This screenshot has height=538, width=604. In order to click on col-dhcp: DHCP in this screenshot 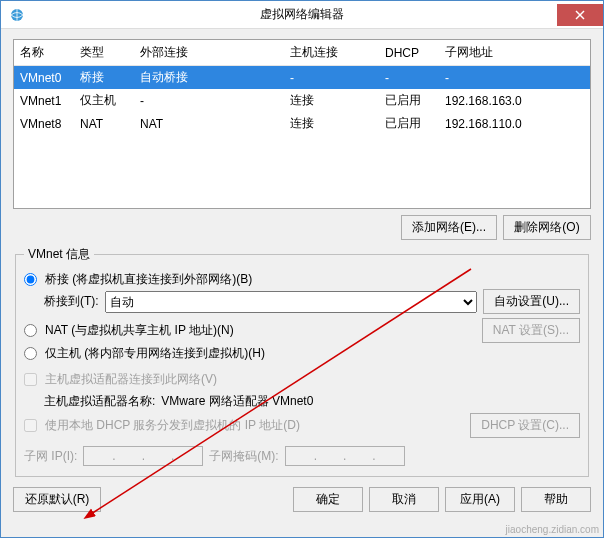, I will do `click(409, 53)`.